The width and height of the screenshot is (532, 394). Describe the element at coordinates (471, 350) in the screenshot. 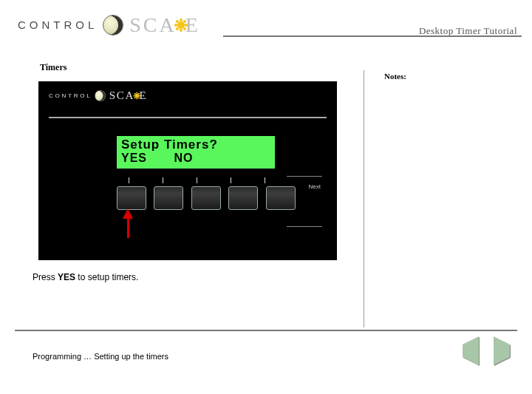

I see `triangle-left-icon` at that location.